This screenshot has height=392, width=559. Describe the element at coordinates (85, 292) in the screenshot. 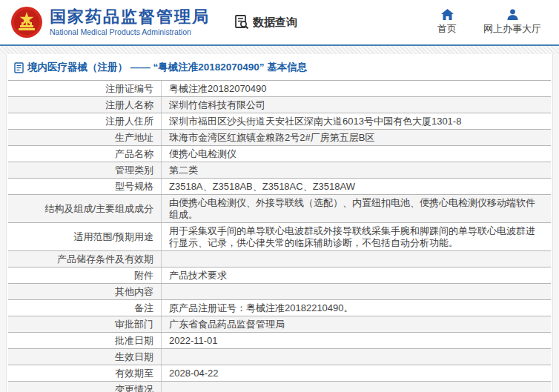

I see `row-label: 其他内容` at that location.